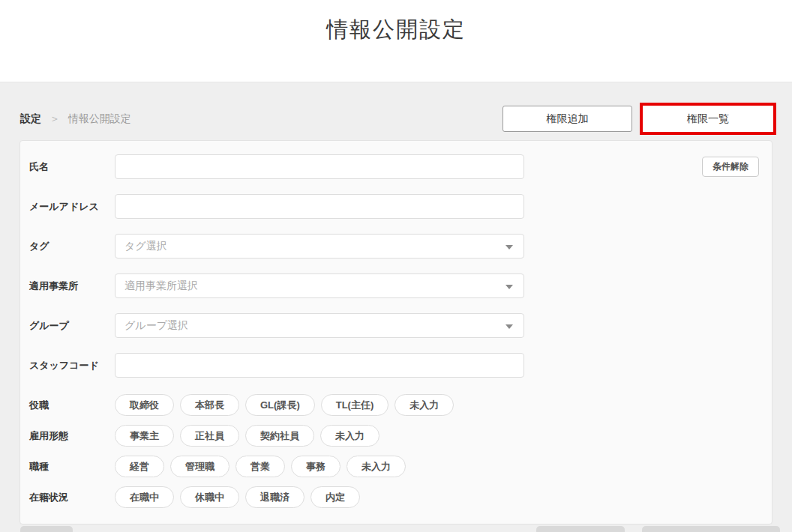 This screenshot has width=792, height=532. Describe the element at coordinates (146, 247) in the screenshot. I see `tag-select-placeholder: タグ選択` at that location.